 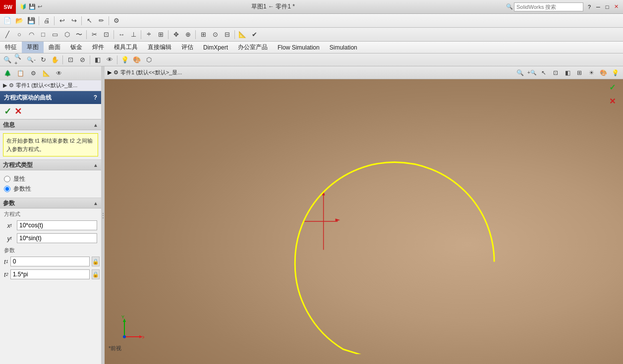 What do you see at coordinates (216, 48) in the screenshot?
I see `menu-dimxpert: DimXpert` at bounding box center [216, 48].